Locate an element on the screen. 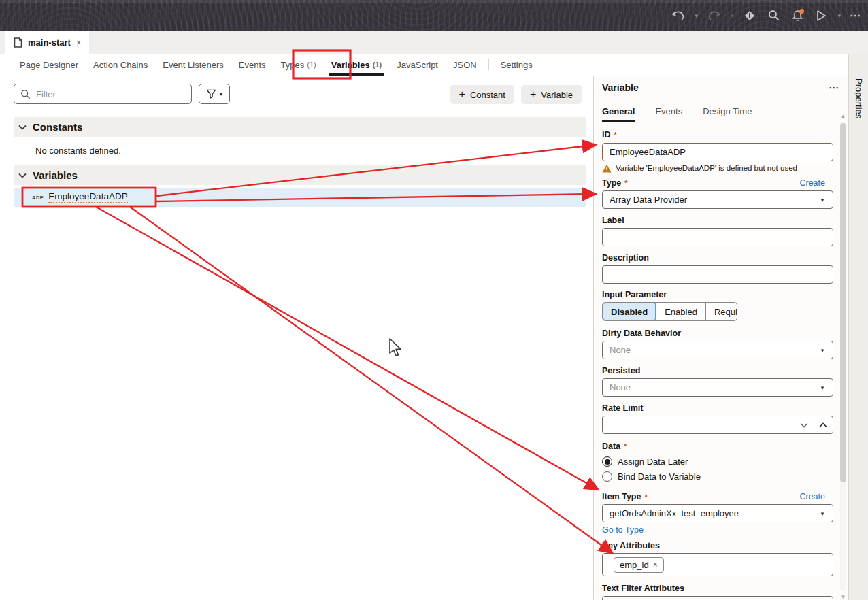 The image size is (868, 600). label-label: Label is located at coordinates (714, 220).